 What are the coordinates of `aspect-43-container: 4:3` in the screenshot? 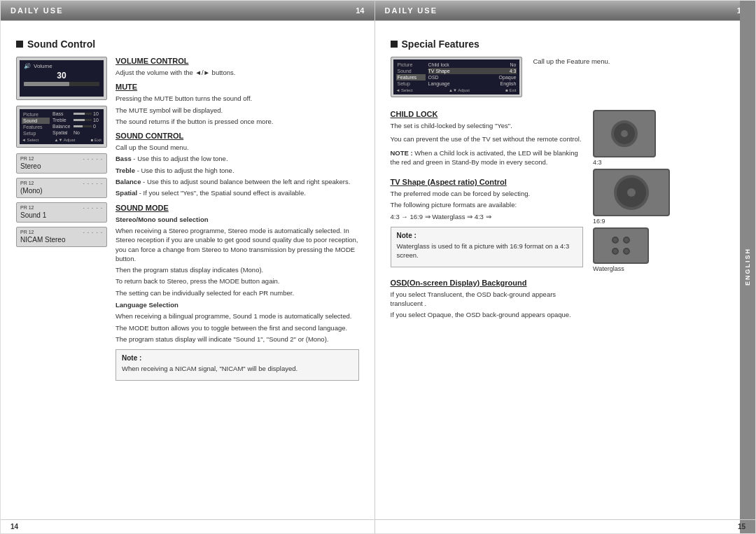 It's located at (663, 138).